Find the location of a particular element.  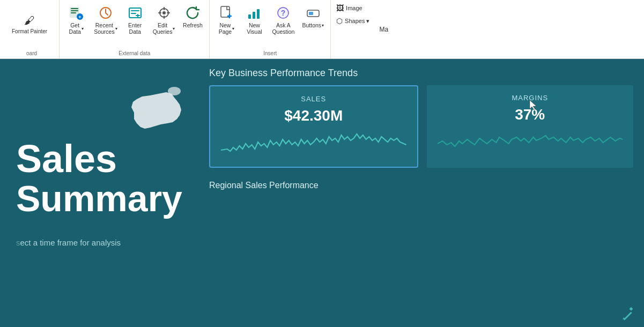

edit-queries-button: Edit Queries ▾ is located at coordinates (164, 25).